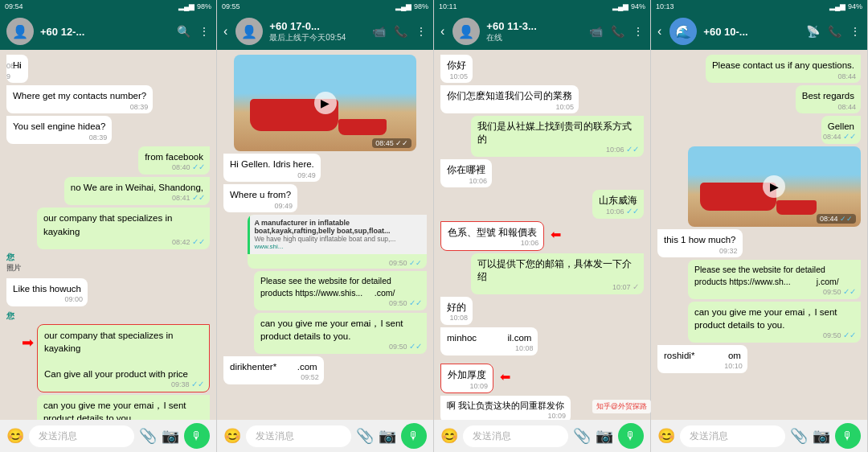 This screenshot has width=868, height=452. Describe the element at coordinates (421, 31) in the screenshot. I see `more-icon-2: ⋮` at that location.